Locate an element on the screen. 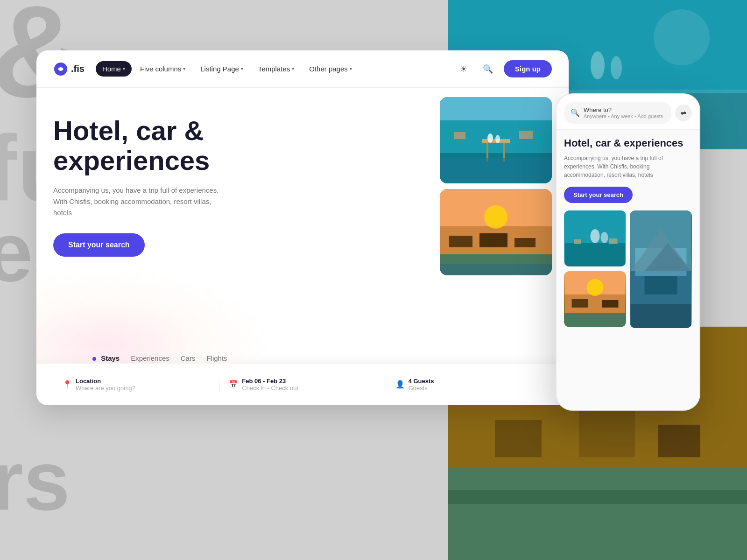  nav-five-chevron: ▾ is located at coordinates (184, 69).